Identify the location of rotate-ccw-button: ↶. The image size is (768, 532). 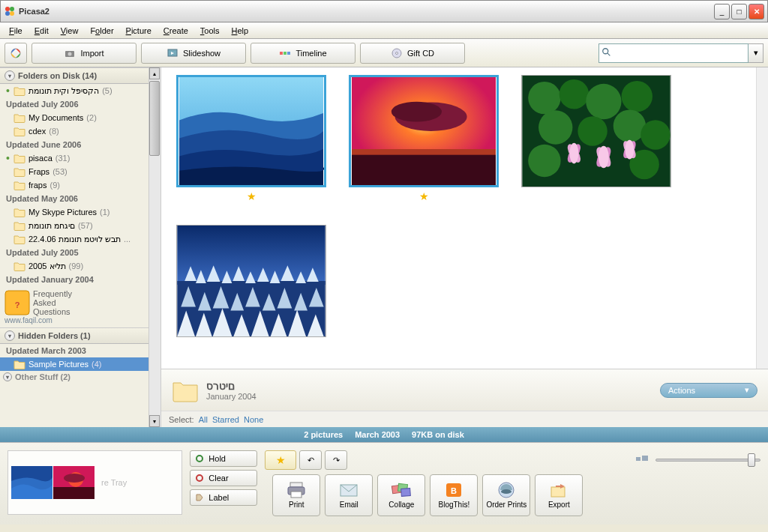
(310, 460).